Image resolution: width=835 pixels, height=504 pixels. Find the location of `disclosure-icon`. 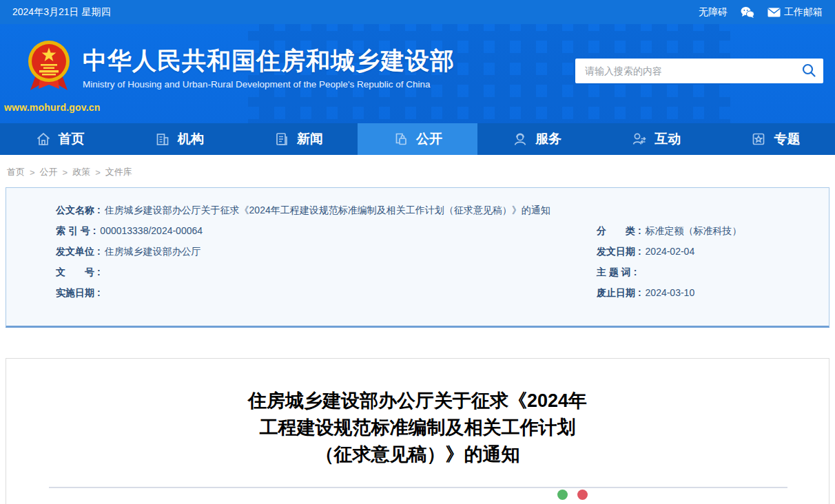

disclosure-icon is located at coordinates (401, 139).